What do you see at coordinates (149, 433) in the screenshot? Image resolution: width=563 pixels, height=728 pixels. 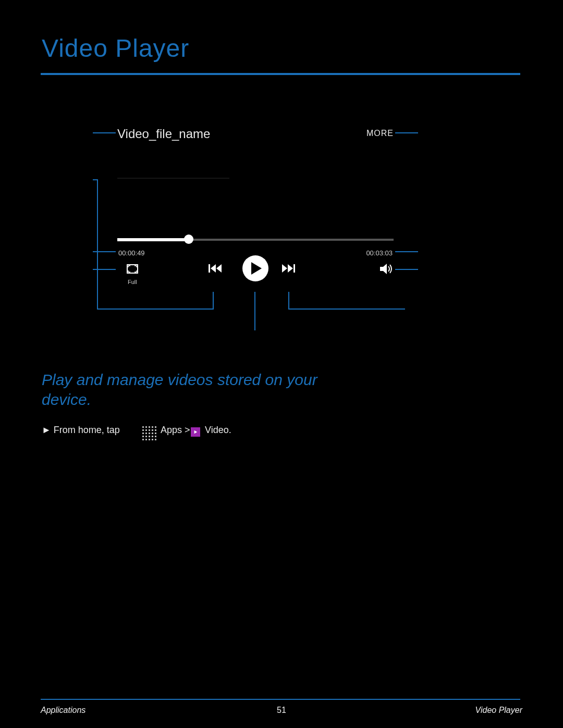 I see `apps-icon` at bounding box center [149, 433].